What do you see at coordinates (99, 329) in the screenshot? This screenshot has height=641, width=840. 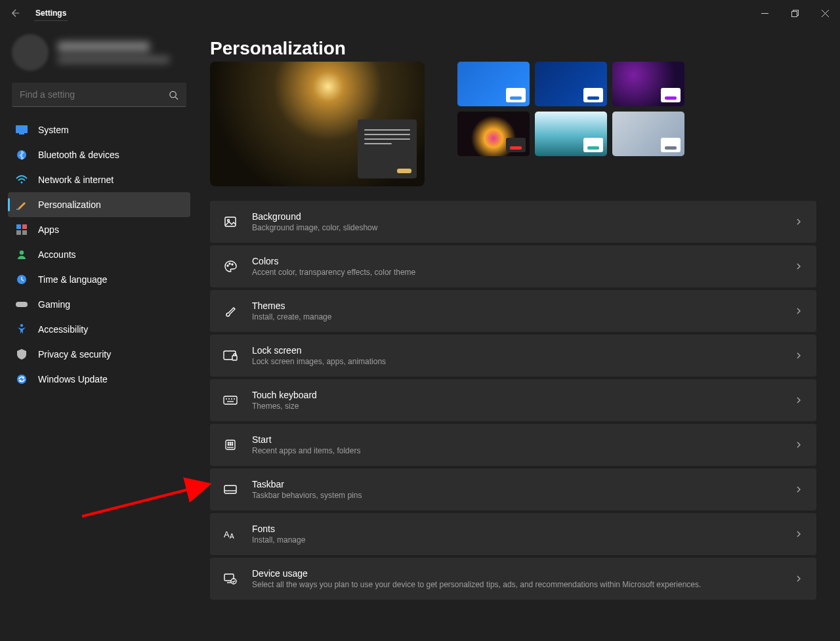 I see `sidebar-item-accessibility: Accessibility` at bounding box center [99, 329].